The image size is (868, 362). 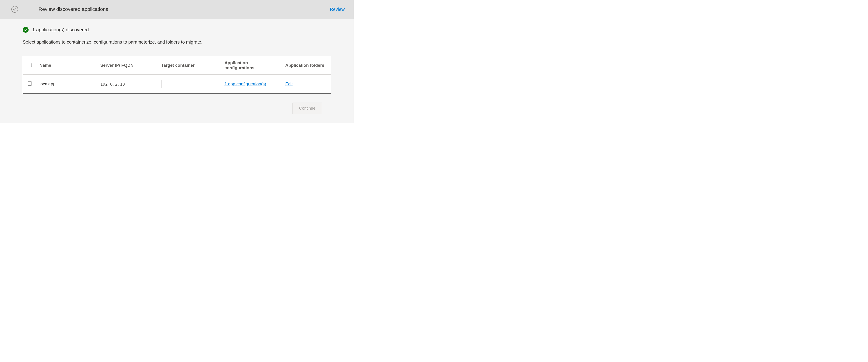 What do you see at coordinates (183, 84) in the screenshot?
I see `target-container-input` at bounding box center [183, 84].